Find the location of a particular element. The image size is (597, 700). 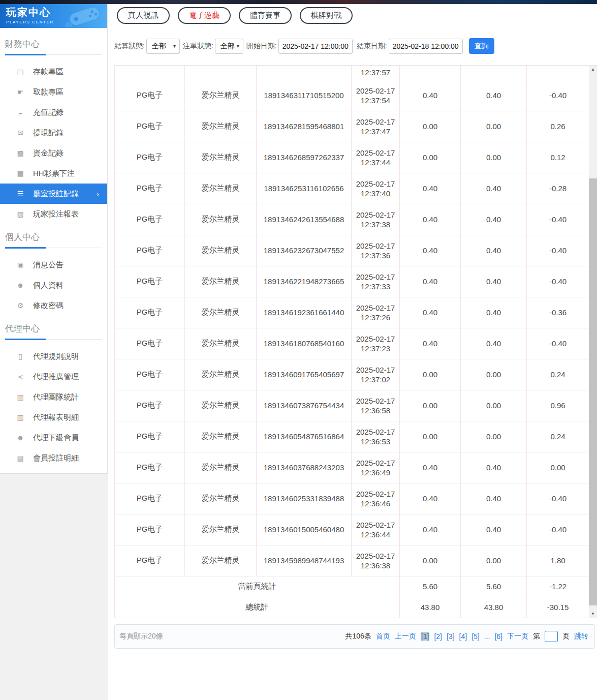

cell-datetime: 2025-02-1712:36:58 is located at coordinates (376, 406).